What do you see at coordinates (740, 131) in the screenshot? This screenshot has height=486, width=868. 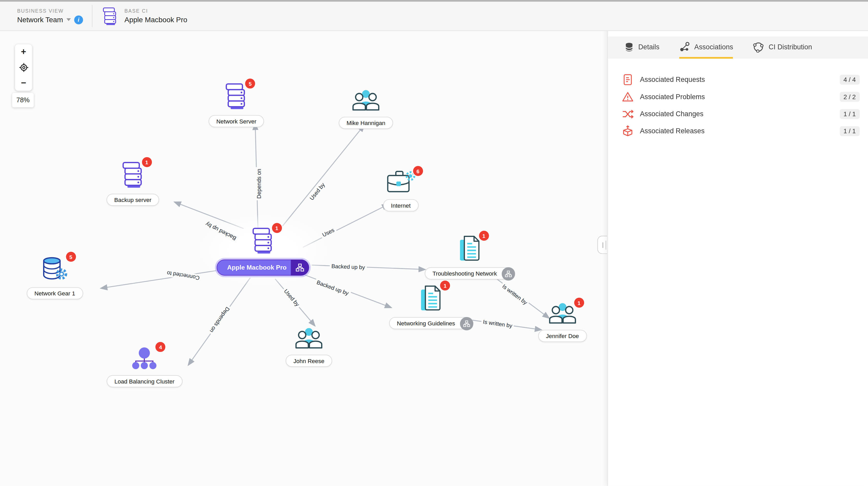 I see `association-label: Associated Releases` at bounding box center [740, 131].